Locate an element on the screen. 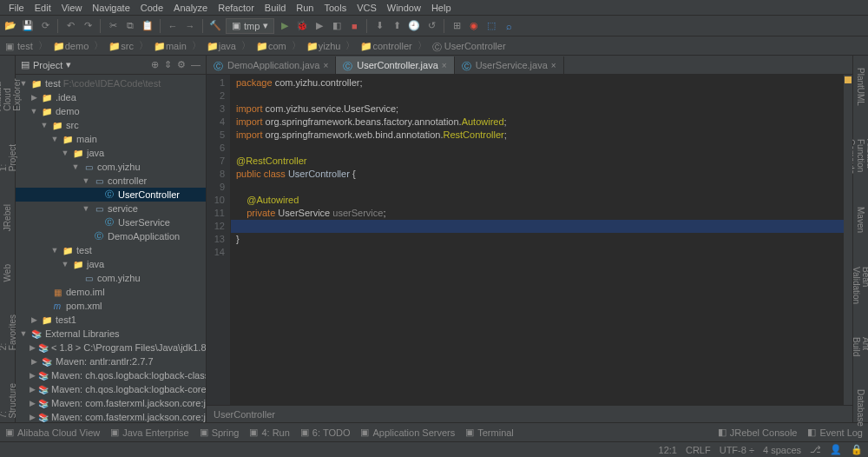 Image resolution: width=868 pixels, height=457 pixels. menu-window: Window is located at coordinates (404, 8).